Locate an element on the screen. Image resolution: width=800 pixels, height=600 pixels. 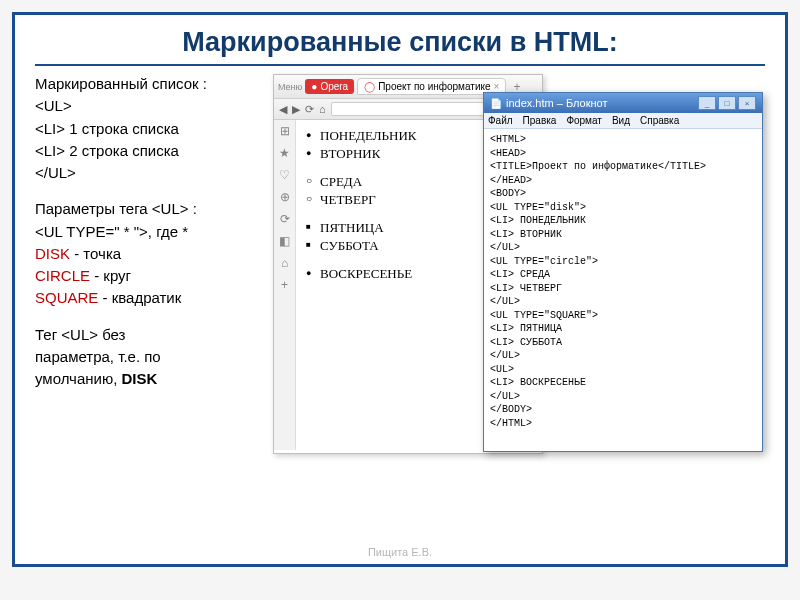
opera-menu-label: Меню is located at coordinates (290, 87).